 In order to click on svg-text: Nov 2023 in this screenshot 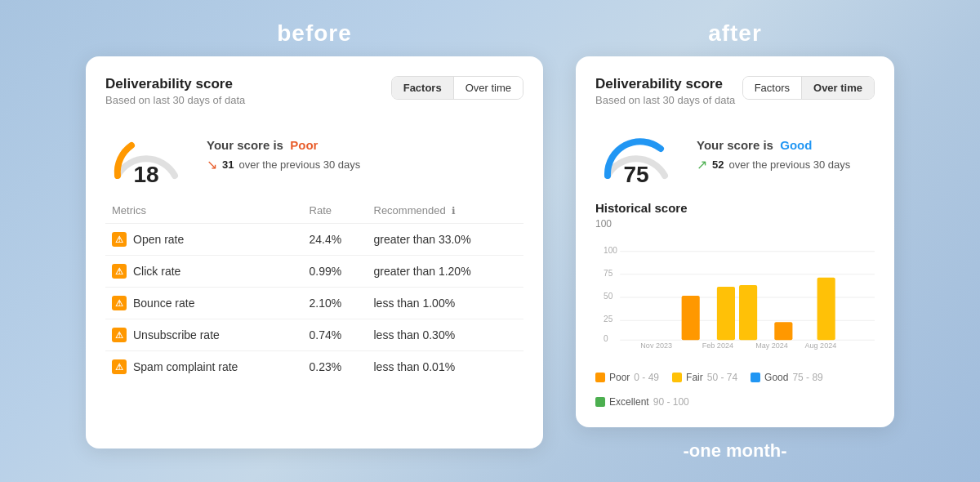, I will do `click(657, 346)`.